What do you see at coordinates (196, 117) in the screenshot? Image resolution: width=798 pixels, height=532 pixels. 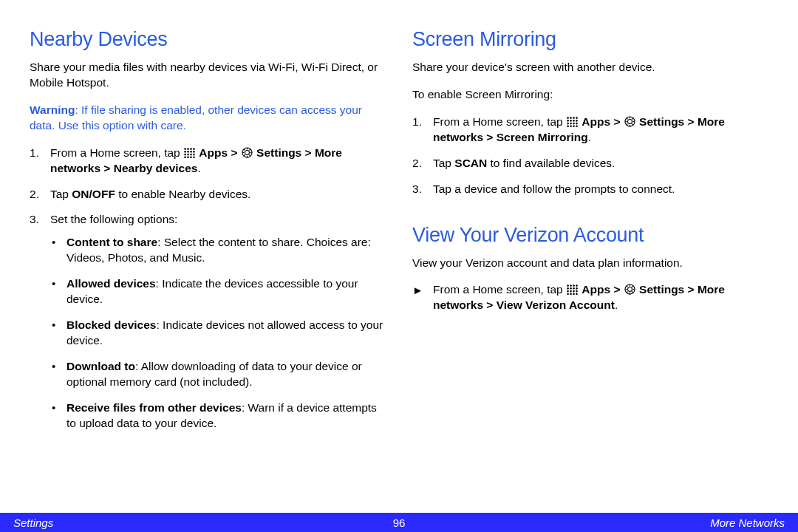 I see `warning-body: : If file sharing is enabled, other devi…` at bounding box center [196, 117].